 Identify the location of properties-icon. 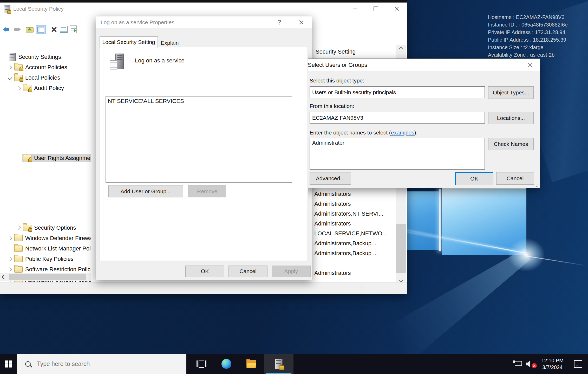
(64, 29).